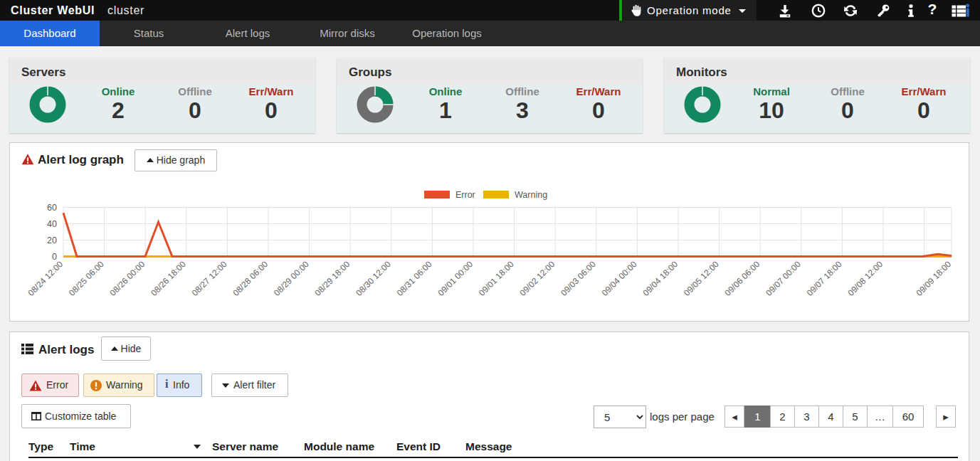 The width and height of the screenshot is (980, 461). I want to click on svg-text: Error, so click(465, 195).